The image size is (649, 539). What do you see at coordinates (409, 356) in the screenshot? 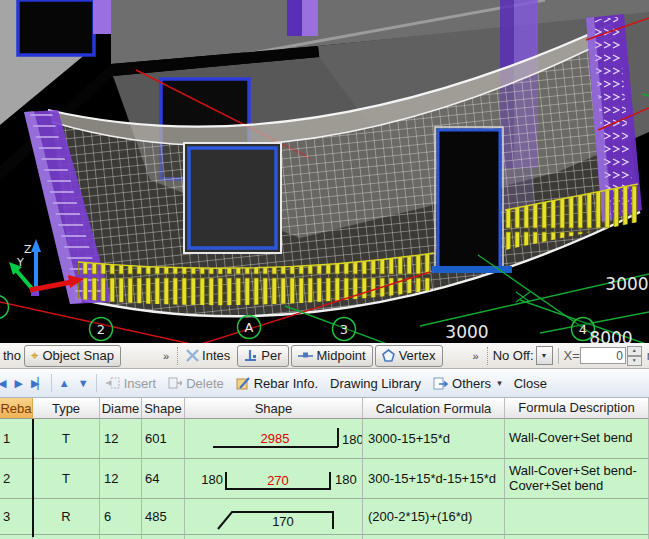
I see `snap-vertex-button: Vertex` at bounding box center [409, 356].